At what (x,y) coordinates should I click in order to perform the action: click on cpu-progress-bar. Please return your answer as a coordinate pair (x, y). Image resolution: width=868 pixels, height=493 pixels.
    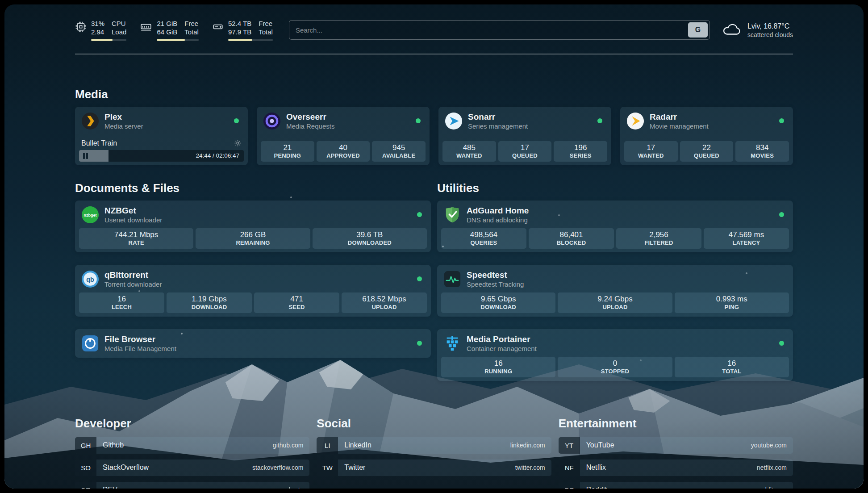
    Looking at the image, I should click on (109, 40).